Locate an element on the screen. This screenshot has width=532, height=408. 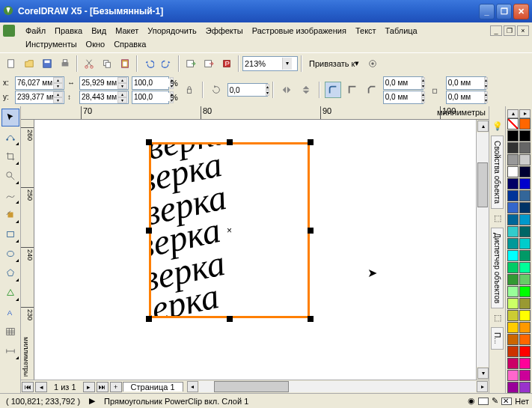
scroll-thumb is located at coordinates (483, 185).